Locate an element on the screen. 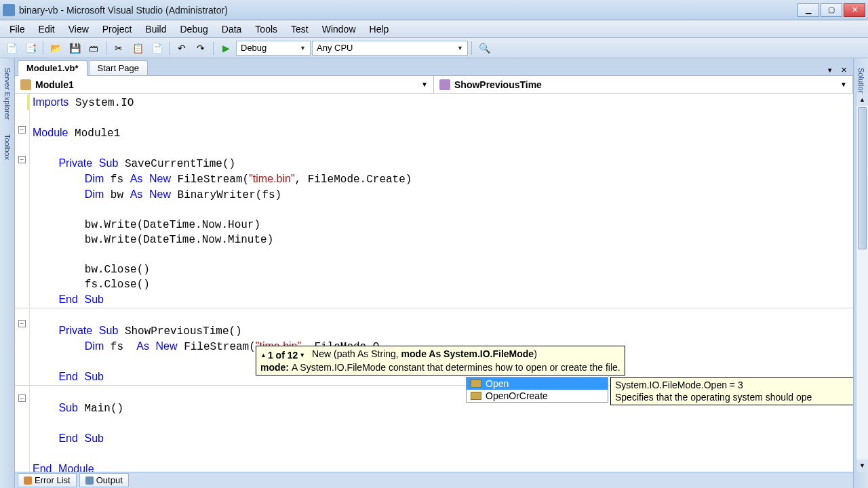 The image size is (868, 488). platform-value: Any CPU is located at coordinates (335, 47).